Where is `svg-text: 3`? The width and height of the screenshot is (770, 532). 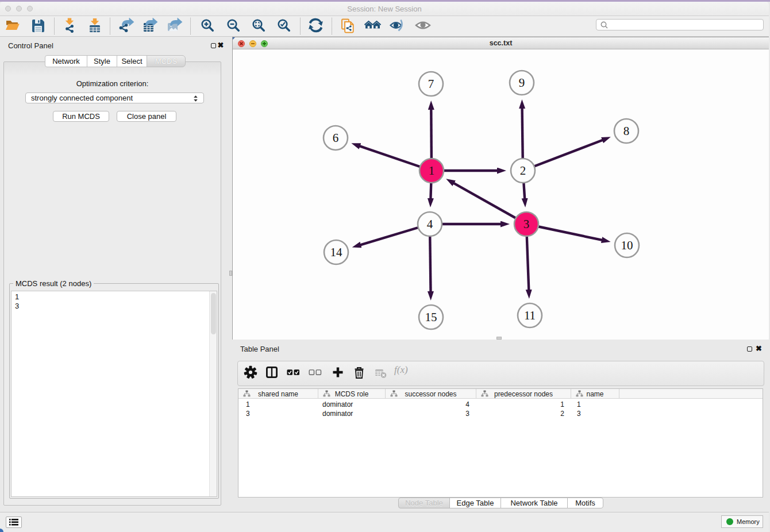 svg-text: 3 is located at coordinates (526, 224).